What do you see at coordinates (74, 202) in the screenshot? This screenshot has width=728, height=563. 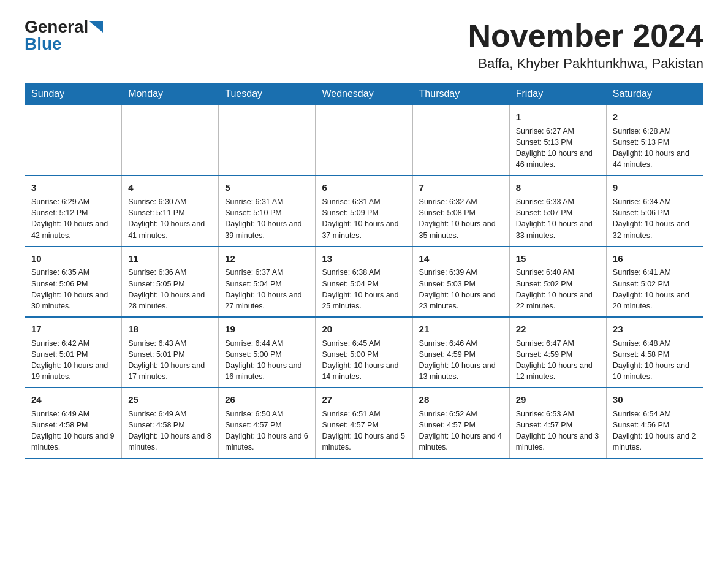 I see `day-info-line: Sunrise: 6:29 AM` at bounding box center [74, 202].